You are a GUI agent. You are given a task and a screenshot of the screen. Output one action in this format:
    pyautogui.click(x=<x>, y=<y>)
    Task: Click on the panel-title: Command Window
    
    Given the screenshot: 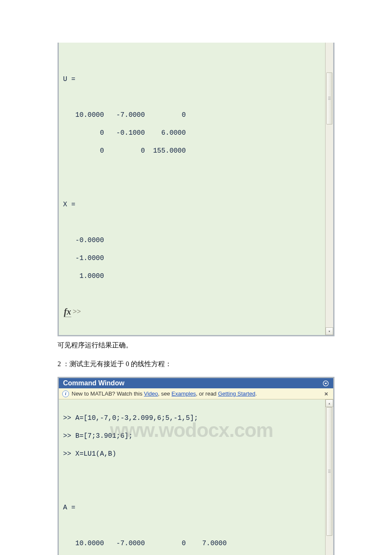 What is the action you would take?
    pyautogui.click(x=94, y=383)
    